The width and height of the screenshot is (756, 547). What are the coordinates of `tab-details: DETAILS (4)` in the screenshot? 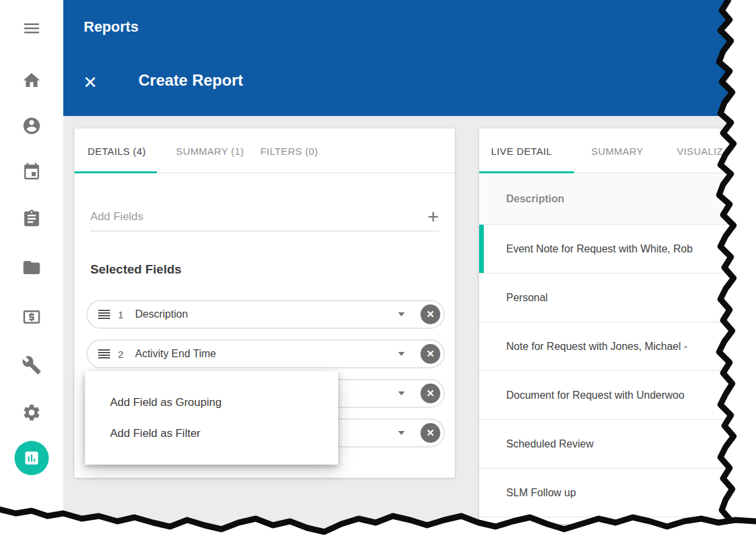 It's located at (117, 151).